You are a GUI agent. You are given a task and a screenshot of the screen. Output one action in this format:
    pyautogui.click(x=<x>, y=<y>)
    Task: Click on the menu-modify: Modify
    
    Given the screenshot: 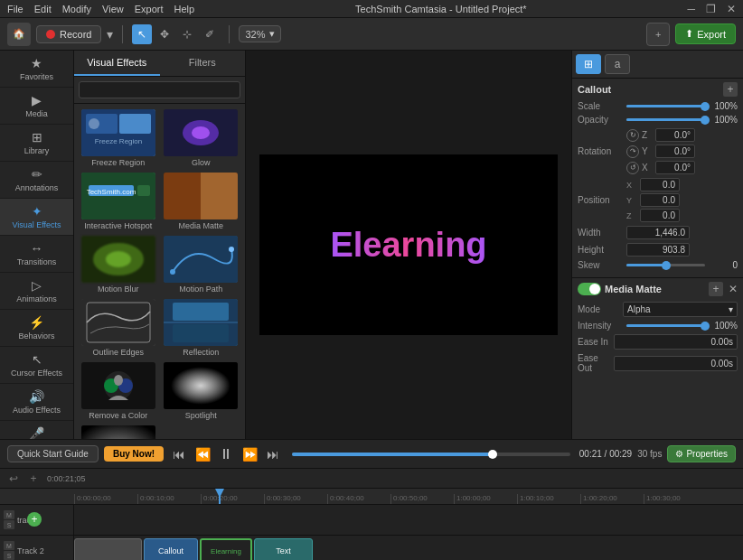 What is the action you would take?
    pyautogui.click(x=77, y=9)
    